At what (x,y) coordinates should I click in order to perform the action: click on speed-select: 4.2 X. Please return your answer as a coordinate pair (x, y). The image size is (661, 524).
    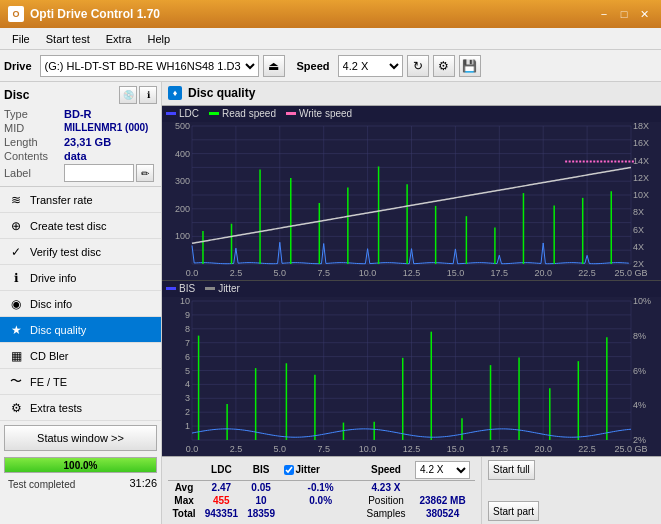
    Looking at the image, I should click on (370, 66).